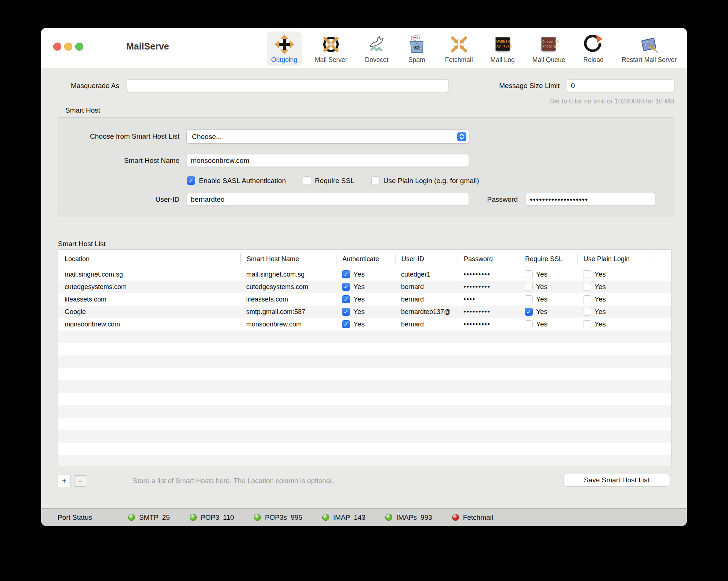 This screenshot has width=728, height=581. I want to click on port-name: IMAP, so click(342, 518).